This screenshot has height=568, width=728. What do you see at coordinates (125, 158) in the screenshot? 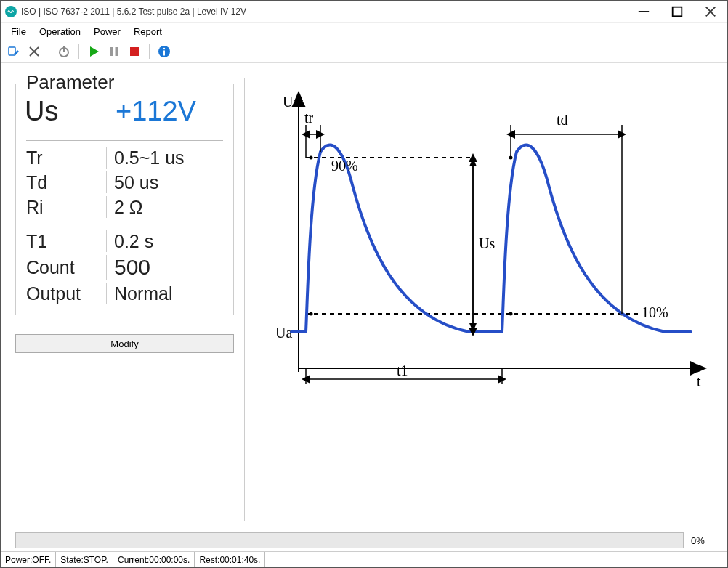
I see `param-row-tr: Tr 0.5~1 us` at bounding box center [125, 158].